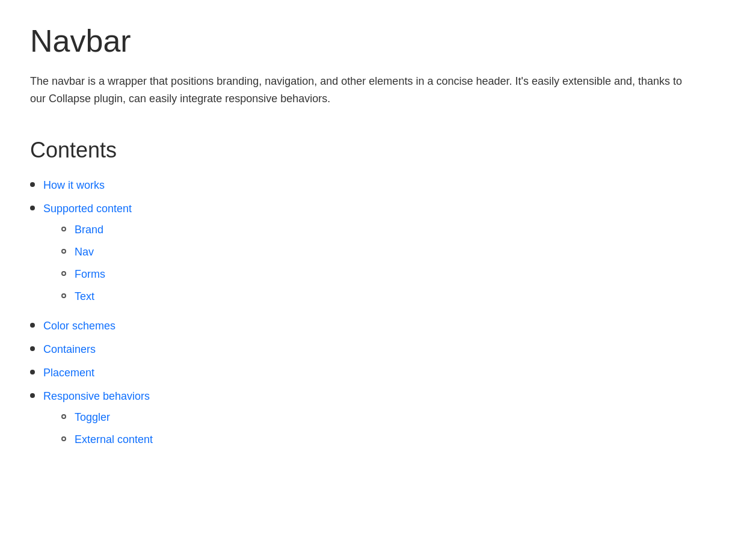 This screenshot has height=535, width=756. What do you see at coordinates (98, 397) in the screenshot?
I see `responsive-behaviors-link: Responsive behaviors` at bounding box center [98, 397].